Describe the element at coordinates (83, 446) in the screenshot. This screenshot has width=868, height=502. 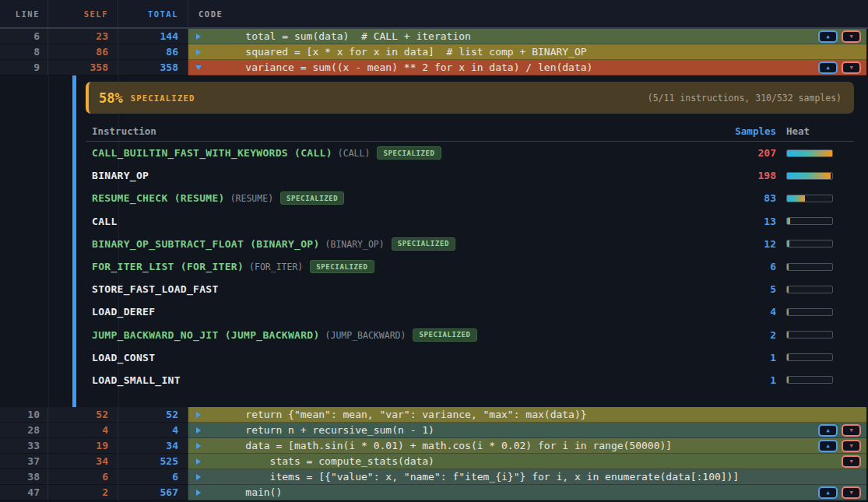
I see `self-samples: 19` at that location.